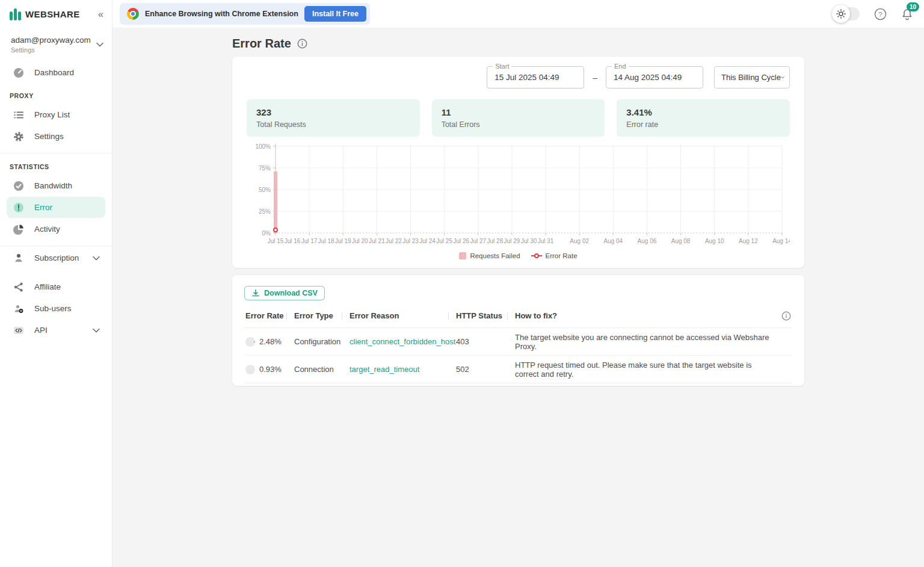  Describe the element at coordinates (781, 241) in the screenshot. I see `svg-text: Aug 14` at that location.